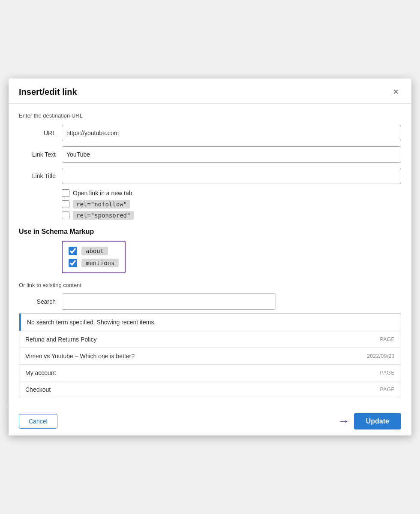 The image size is (420, 514). What do you see at coordinates (210, 322) in the screenshot?
I see `search-notice: No search term specified. Showing recent…` at bounding box center [210, 322].